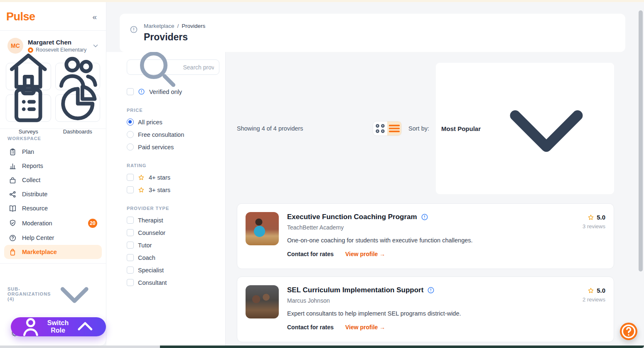 The image size is (644, 348). I want to click on nav-item-label: Moderation, so click(37, 223).